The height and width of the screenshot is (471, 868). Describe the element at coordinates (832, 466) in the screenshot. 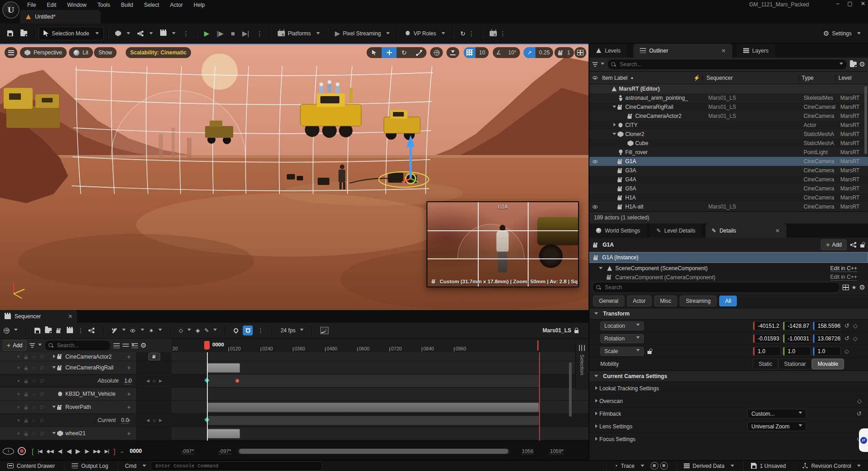

I see `revision-control-dropdown: Revision Control` at that location.